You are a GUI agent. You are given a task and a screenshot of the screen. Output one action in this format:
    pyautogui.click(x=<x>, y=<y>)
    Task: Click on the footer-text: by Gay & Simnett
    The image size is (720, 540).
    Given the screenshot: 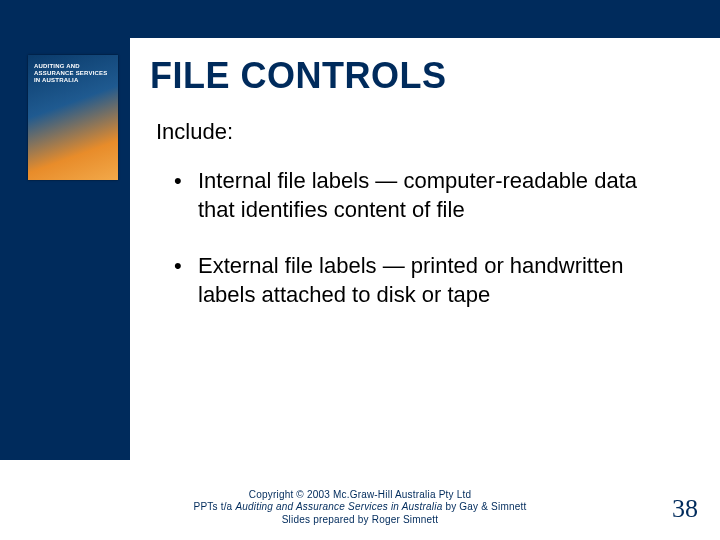 What is the action you would take?
    pyautogui.click(x=484, y=506)
    